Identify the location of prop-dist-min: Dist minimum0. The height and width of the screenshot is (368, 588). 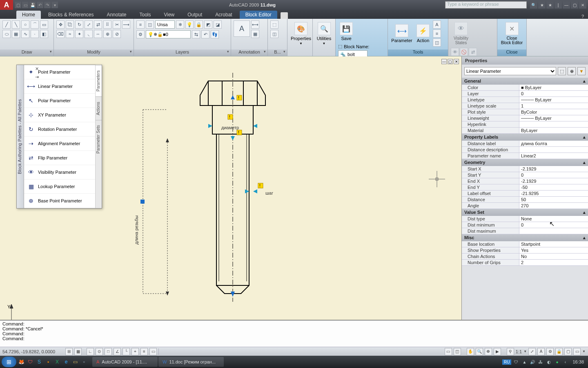
(525, 225).